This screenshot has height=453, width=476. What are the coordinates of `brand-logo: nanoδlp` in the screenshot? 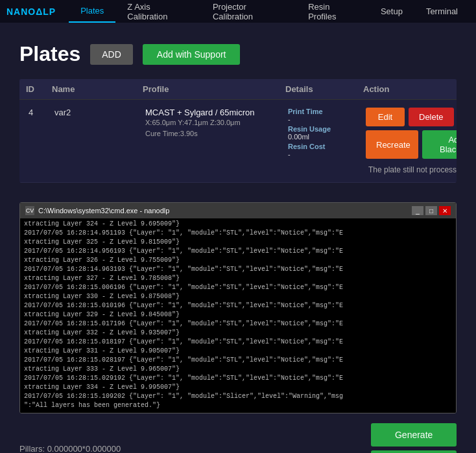 It's located at (31, 12).